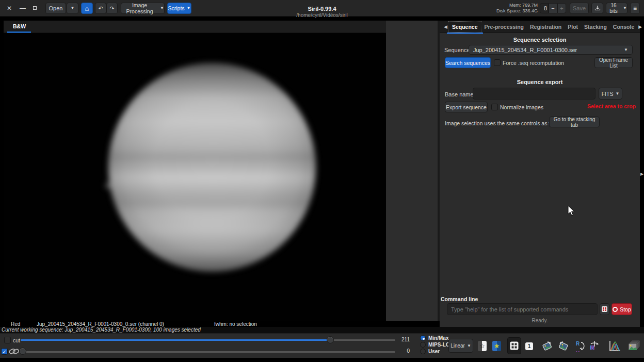  What do you see at coordinates (611, 106) in the screenshot?
I see `crop-hint: Select area to crop` at bounding box center [611, 106].